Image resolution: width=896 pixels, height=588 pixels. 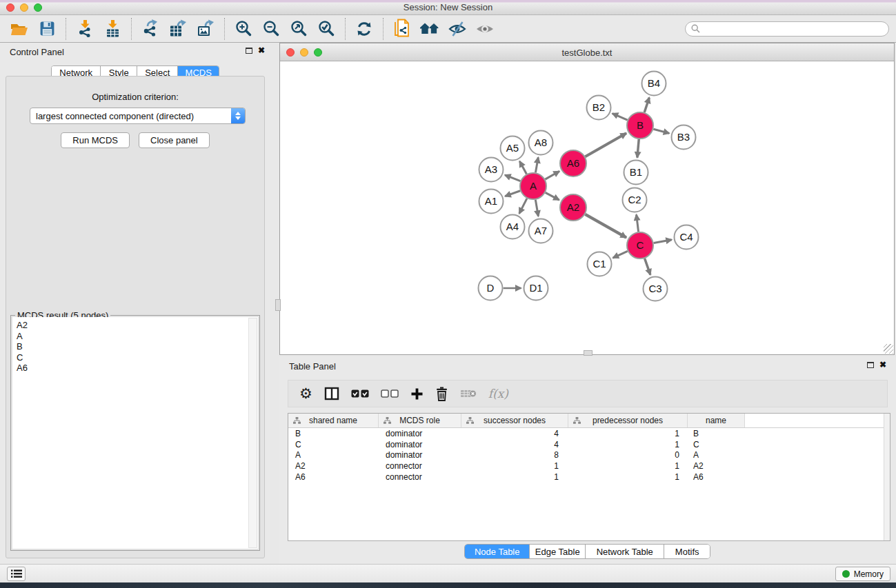 I want to click on graph-edge-B-B3, so click(x=661, y=131).